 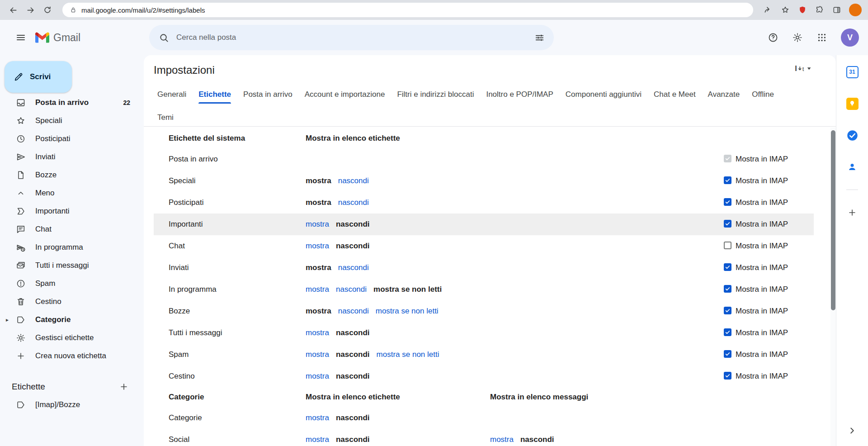 What do you see at coordinates (72, 302) in the screenshot?
I see `sidebar-item-cestino: Cestino` at bounding box center [72, 302].